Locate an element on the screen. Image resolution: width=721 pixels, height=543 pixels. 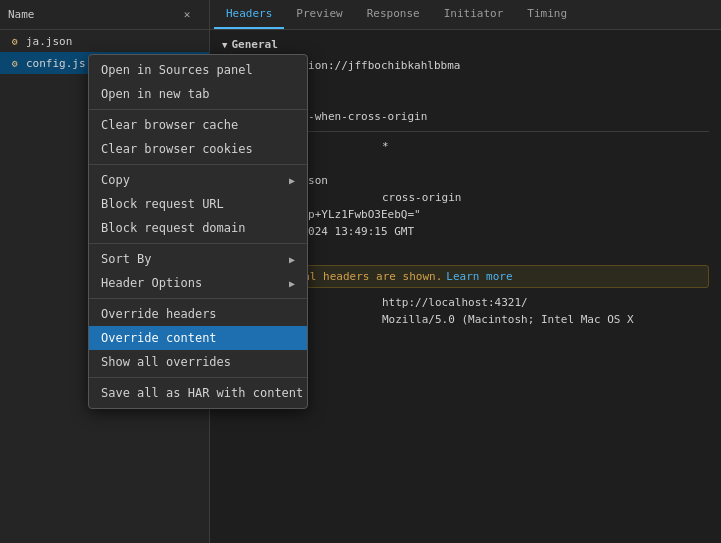
allow-origin-value: * is located at coordinates (386, 146).